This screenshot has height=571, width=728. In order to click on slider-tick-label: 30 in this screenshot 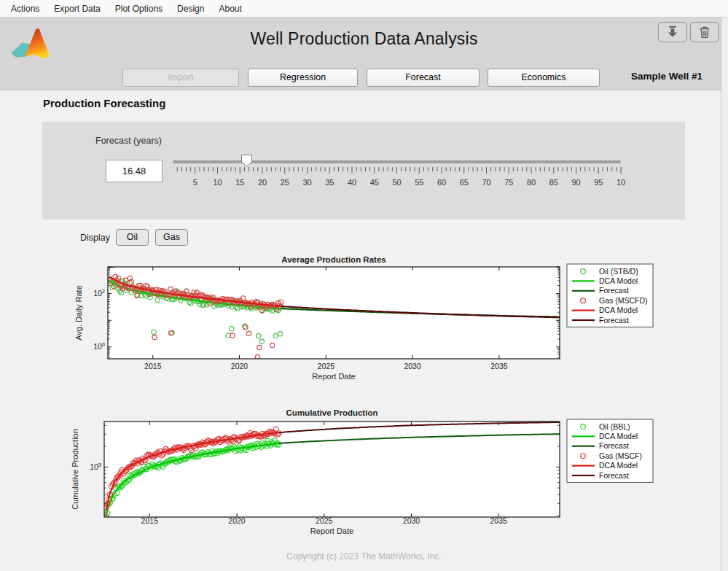, I will do `click(307, 182)`.